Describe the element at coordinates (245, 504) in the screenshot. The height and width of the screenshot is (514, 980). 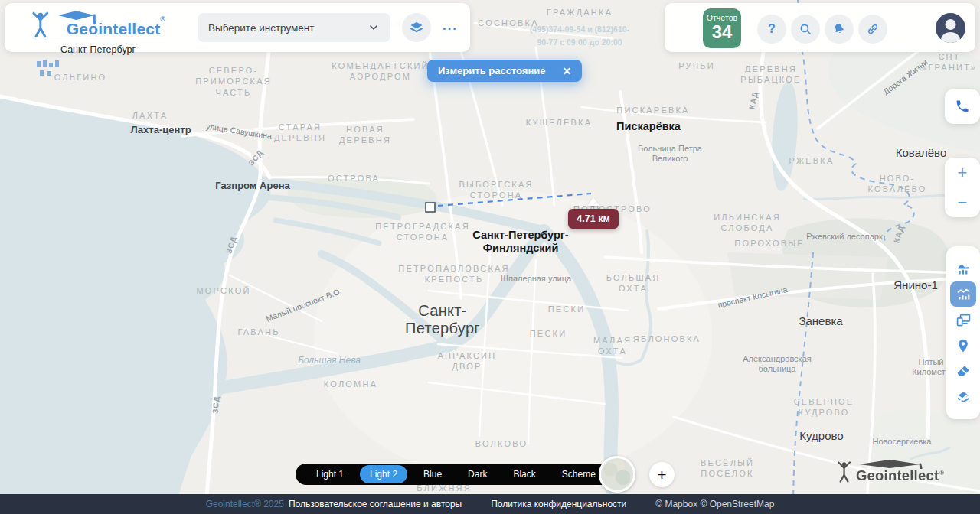
I see `footer-copyright: Geointellect® 2025` at that location.